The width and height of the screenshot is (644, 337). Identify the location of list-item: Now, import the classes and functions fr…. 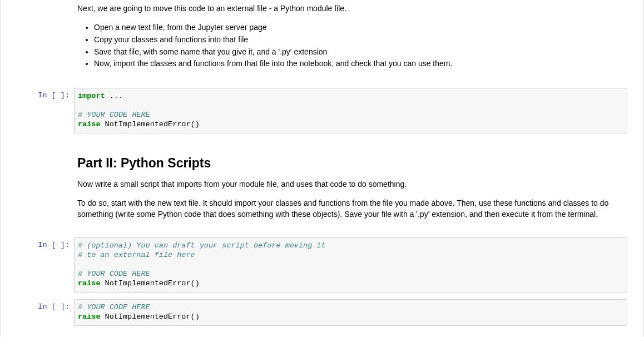
(362, 64).